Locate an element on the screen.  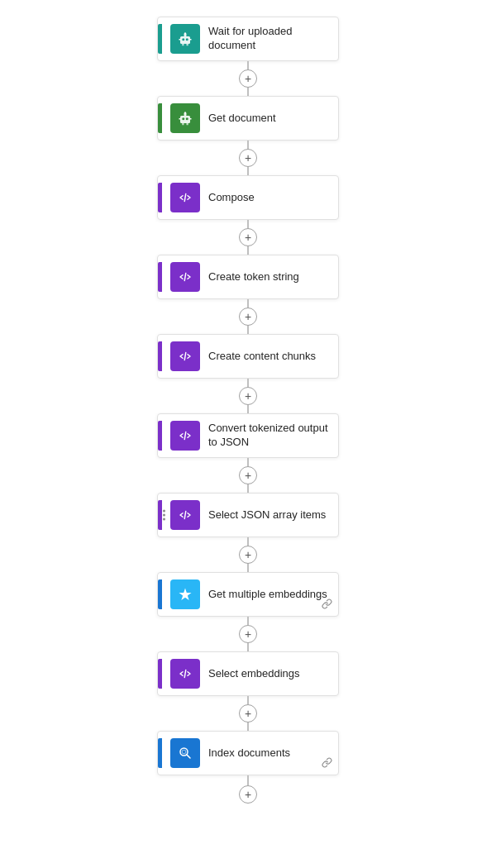
connector-4: + is located at coordinates (248, 396).